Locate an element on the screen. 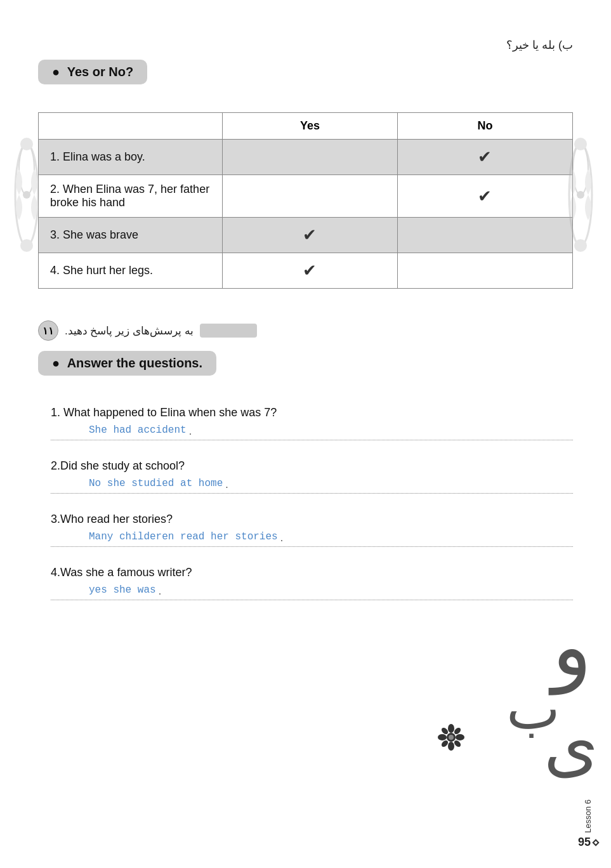 The width and height of the screenshot is (611, 868). col-no: No is located at coordinates (485, 126).